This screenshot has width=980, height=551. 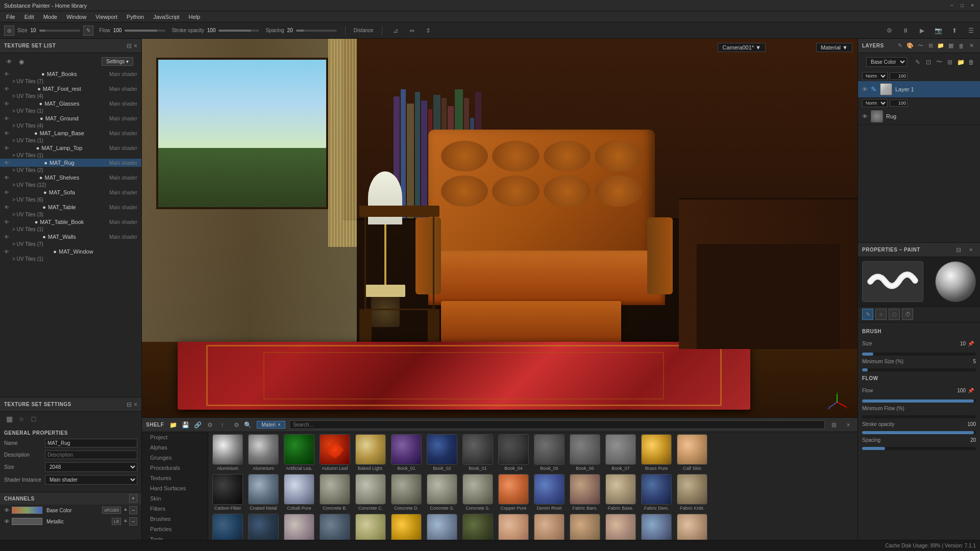 What do you see at coordinates (21, 419) in the screenshot?
I see `sphere-icon: ○` at bounding box center [21, 419].